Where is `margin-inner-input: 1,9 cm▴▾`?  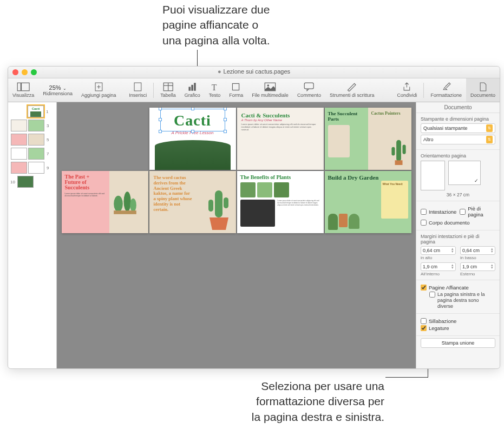
margin-inner-input: 1,9 cm▴▾ is located at coordinates (438, 267).